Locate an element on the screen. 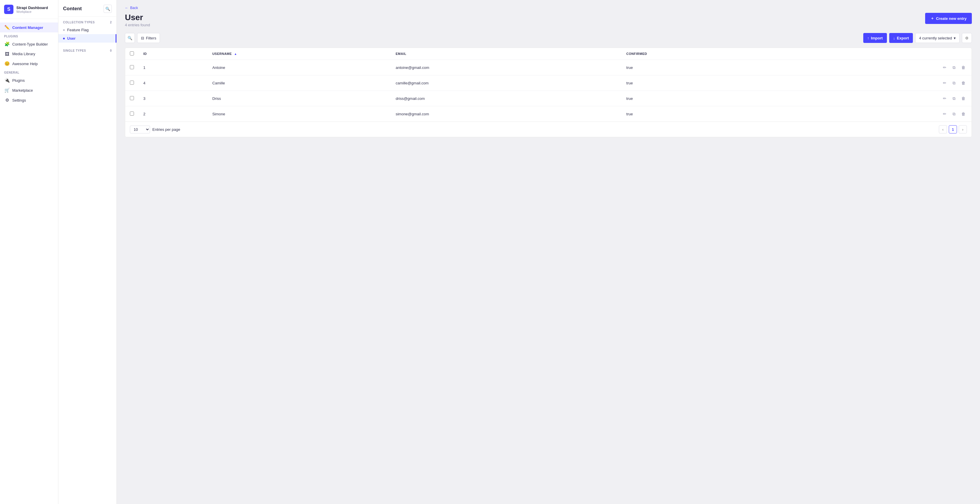  header-actions is located at coordinates (877, 54).